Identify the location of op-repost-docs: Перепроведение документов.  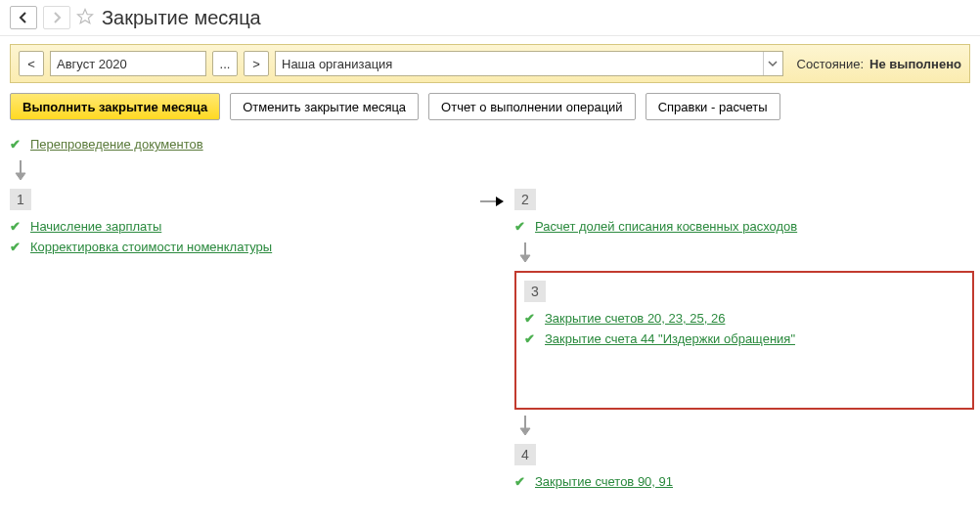
(117, 145).